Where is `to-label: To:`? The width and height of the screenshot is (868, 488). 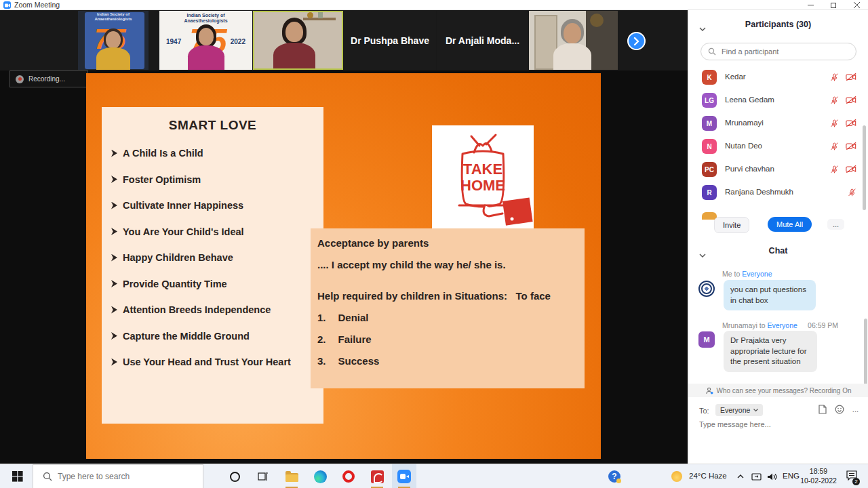 to-label: To: is located at coordinates (704, 411).